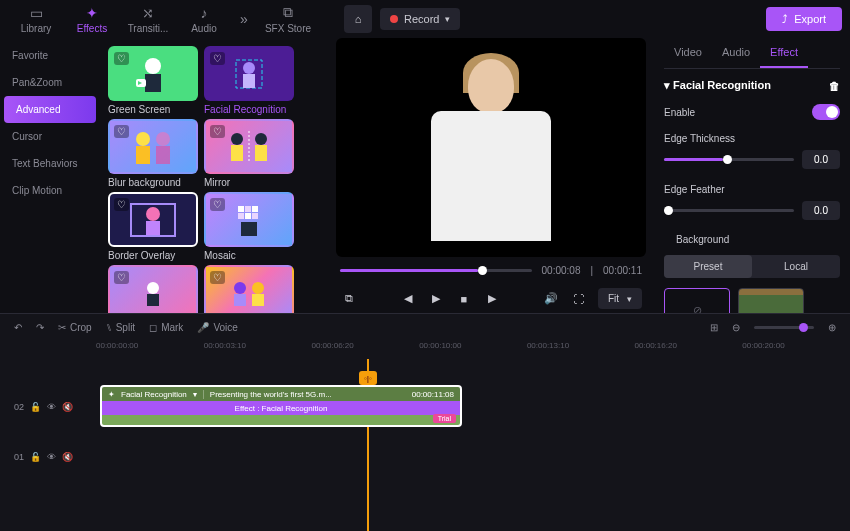 This screenshot has width=850, height=531. Describe the element at coordinates (492, 299) in the screenshot. I see `next-frame-button: ▶` at that location.